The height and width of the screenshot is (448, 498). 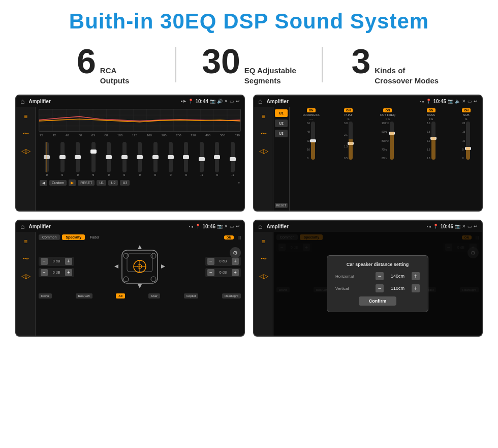 What do you see at coordinates (311, 110) in the screenshot?
I see `loudness-on: ON` at bounding box center [311, 110].